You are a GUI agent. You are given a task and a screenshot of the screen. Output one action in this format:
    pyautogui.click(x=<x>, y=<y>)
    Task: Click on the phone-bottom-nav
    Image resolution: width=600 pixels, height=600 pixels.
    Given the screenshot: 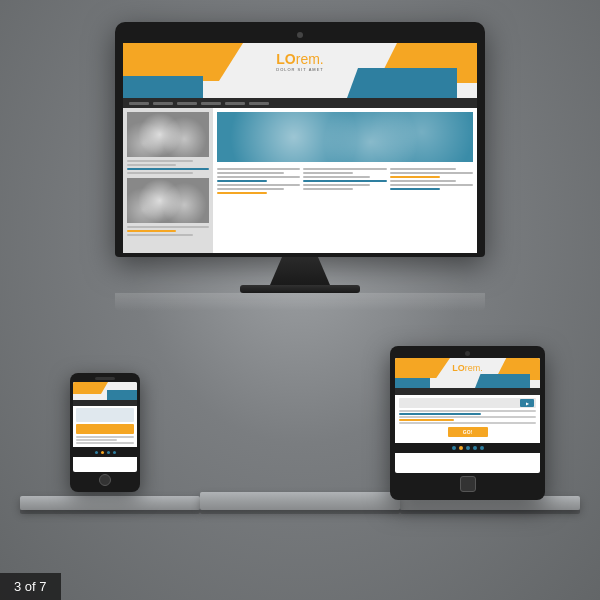 What is the action you would take?
    pyautogui.click(x=105, y=452)
    